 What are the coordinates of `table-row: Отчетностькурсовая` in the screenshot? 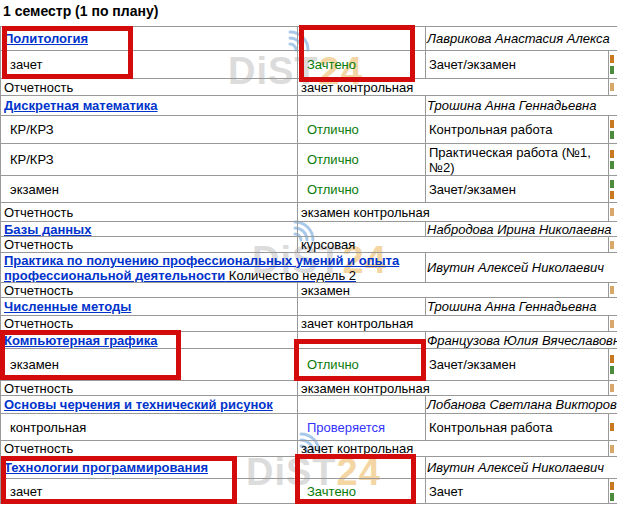 It's located at (309, 245).